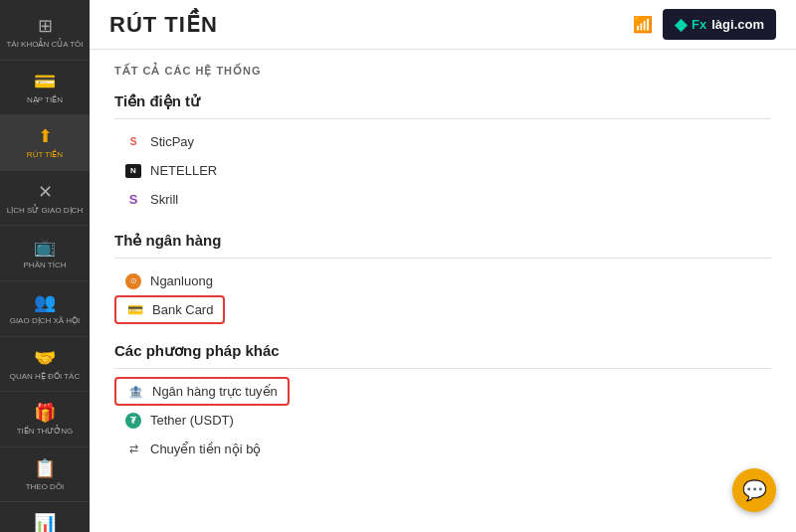 This screenshot has width=796, height=532. Describe the element at coordinates (133, 421) in the screenshot. I see `tether-icon: ₮` at that location.